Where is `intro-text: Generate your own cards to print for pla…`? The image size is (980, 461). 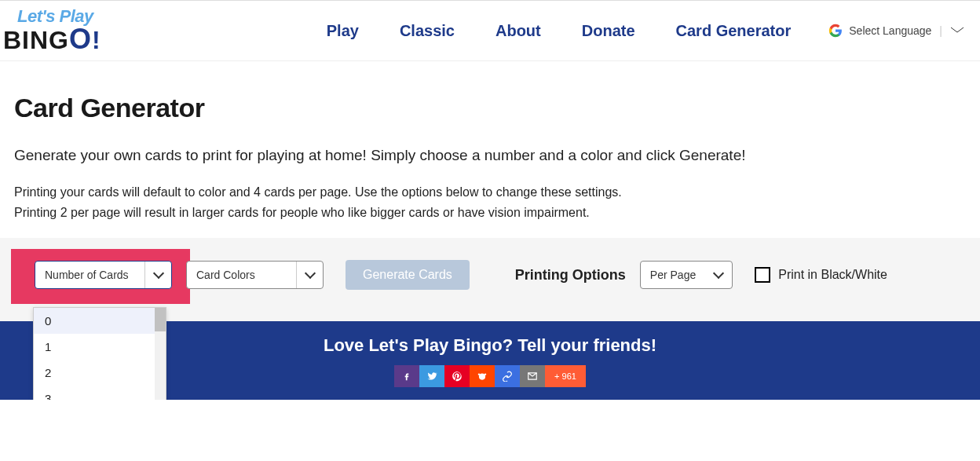
intro-text: Generate your own cards to print for pla… is located at coordinates (490, 155).